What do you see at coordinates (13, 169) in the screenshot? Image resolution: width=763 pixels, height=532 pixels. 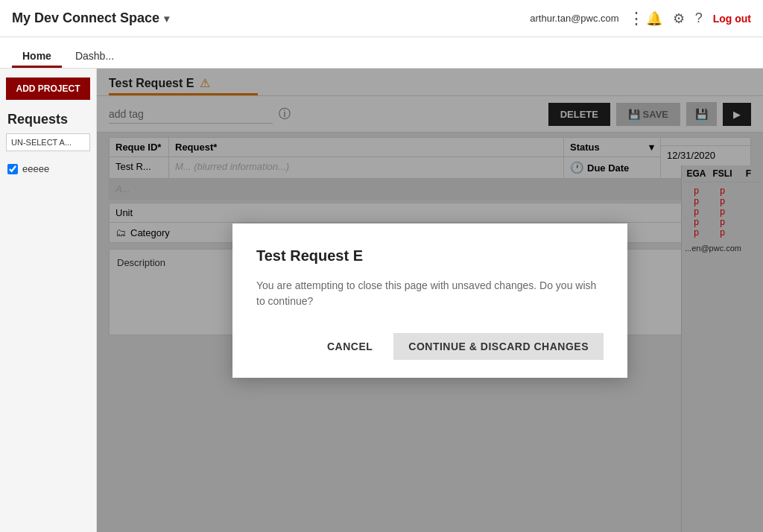 I see `sidebar-checkbox` at bounding box center [13, 169].